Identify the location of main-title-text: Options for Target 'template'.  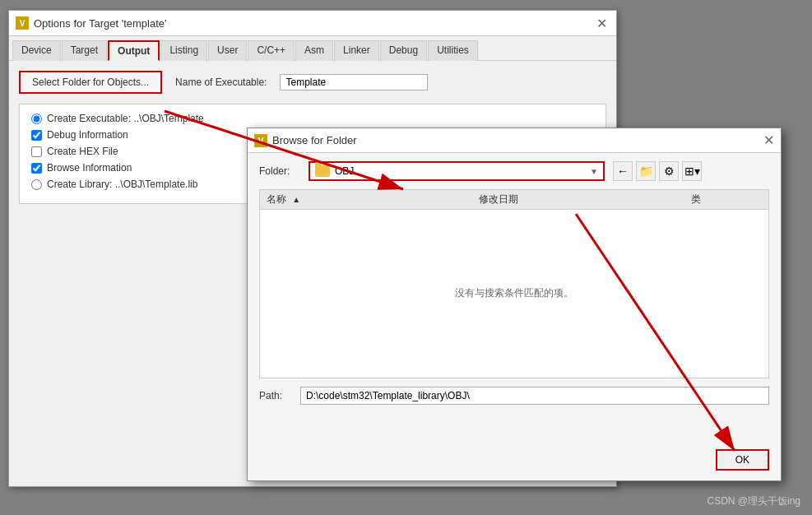
(100, 23).